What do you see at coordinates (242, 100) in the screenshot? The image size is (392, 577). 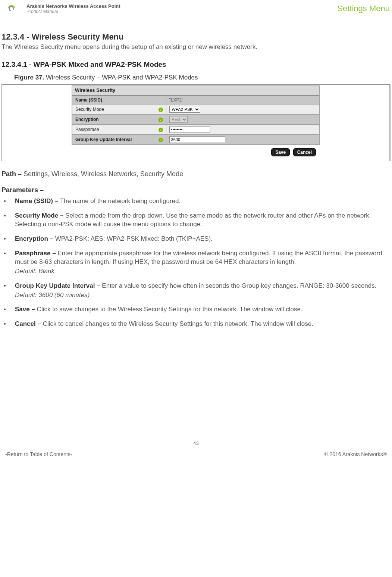 I see `ssid-value-cell: "LXP2"` at bounding box center [242, 100].